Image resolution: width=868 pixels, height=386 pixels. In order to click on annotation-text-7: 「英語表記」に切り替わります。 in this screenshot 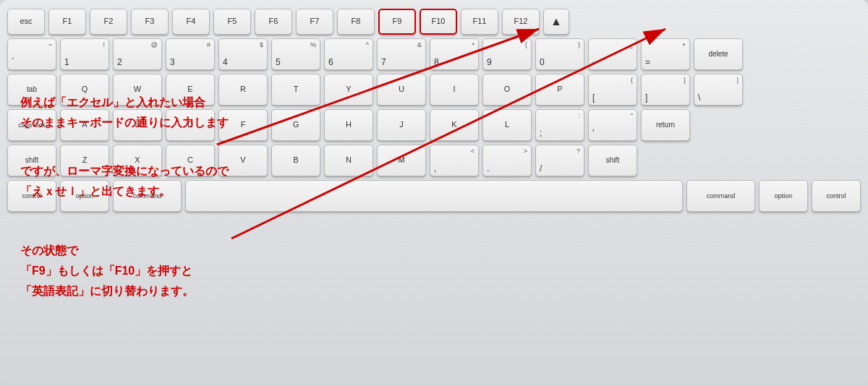, I will do `click(107, 291)`.